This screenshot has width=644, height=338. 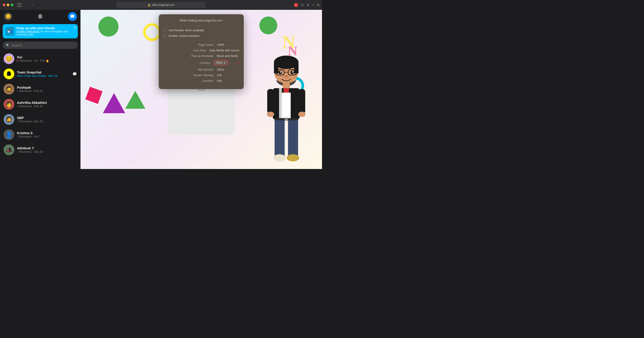 What do you see at coordinates (18, 106) in the screenshot?
I see `snap-received-icon: □` at bounding box center [18, 106].